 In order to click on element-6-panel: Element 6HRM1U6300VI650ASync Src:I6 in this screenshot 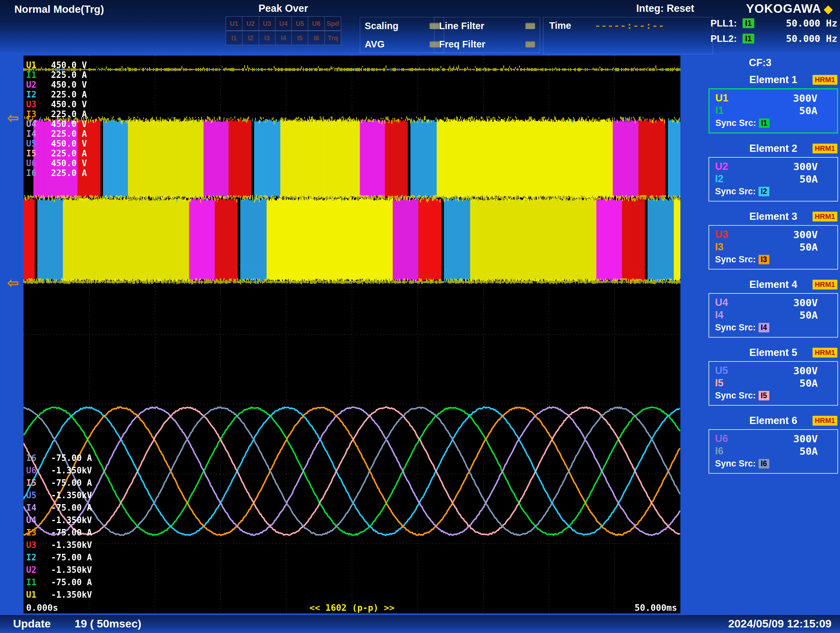, I will do `click(773, 444)`.